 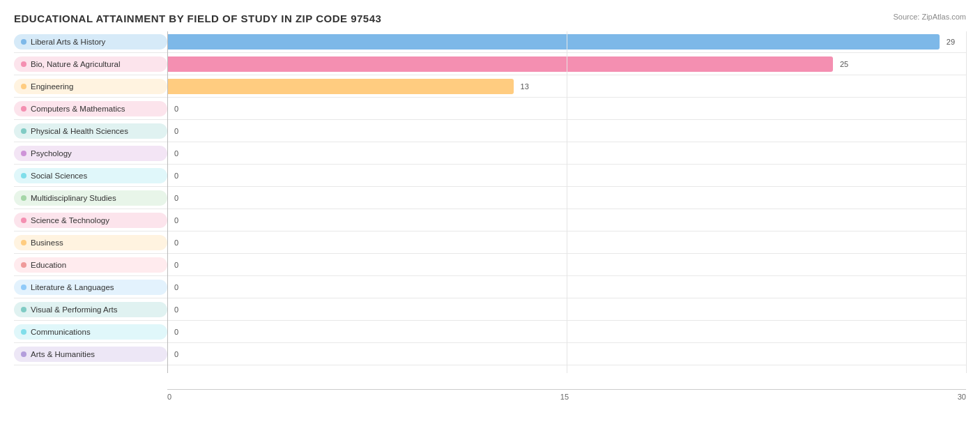 What do you see at coordinates (525, 86) in the screenshot?
I see `bar-value: 13` at bounding box center [525, 86].